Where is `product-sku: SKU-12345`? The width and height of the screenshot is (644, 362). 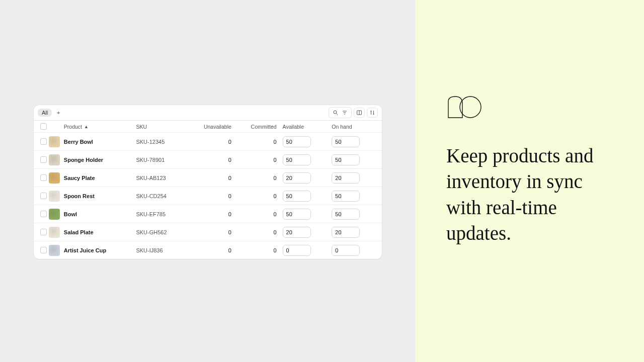
product-sku: SKU-12345 is located at coordinates (163, 142).